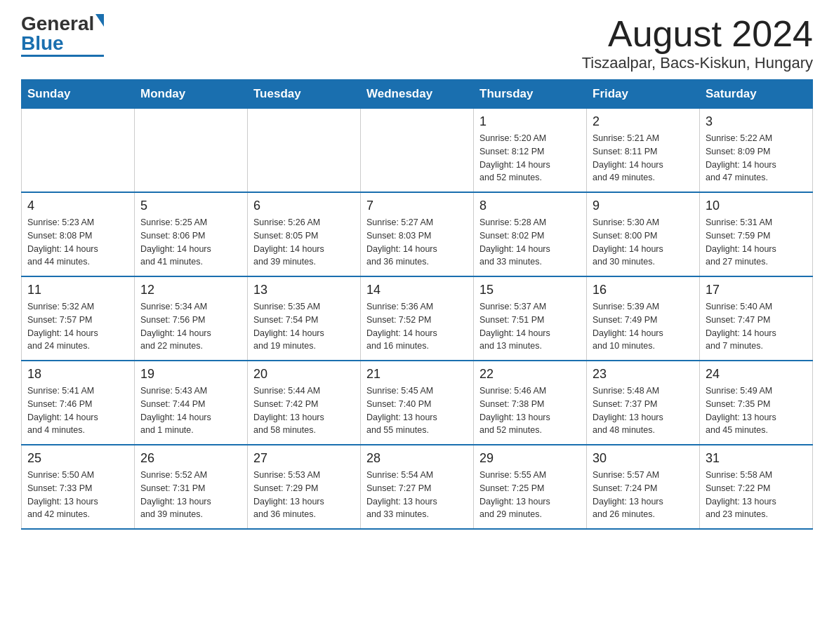 The height and width of the screenshot is (644, 834). I want to click on month-title: August 2024, so click(698, 34).